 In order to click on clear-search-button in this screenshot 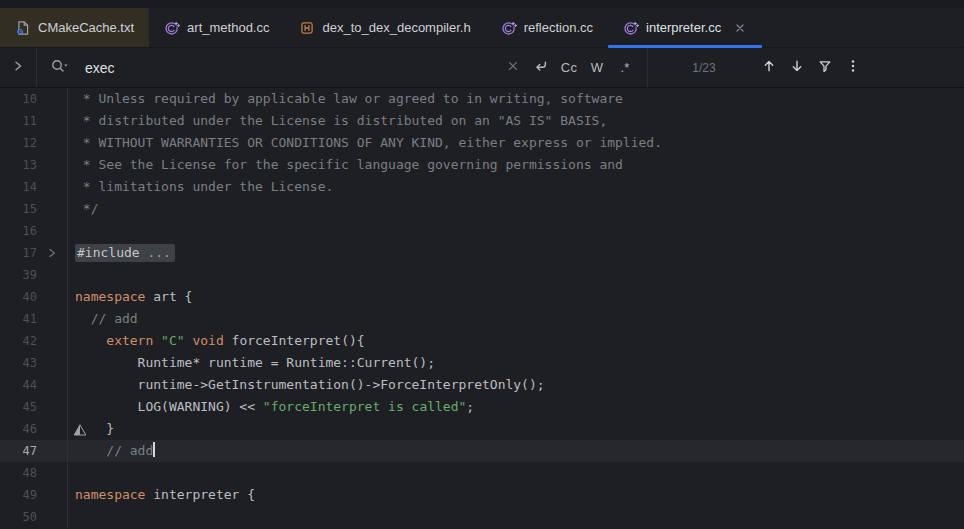, I will do `click(513, 68)`.